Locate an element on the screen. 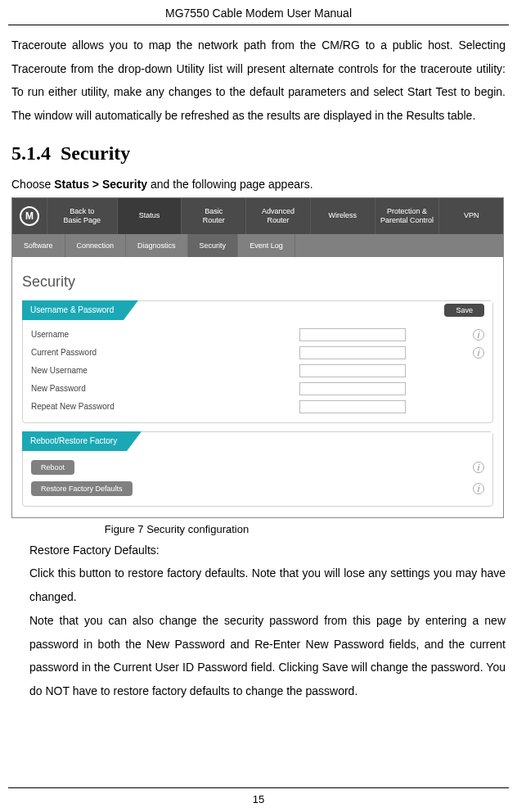  panel-title-reboot: Reboot/Restore Factory is located at coordinates (74, 441).